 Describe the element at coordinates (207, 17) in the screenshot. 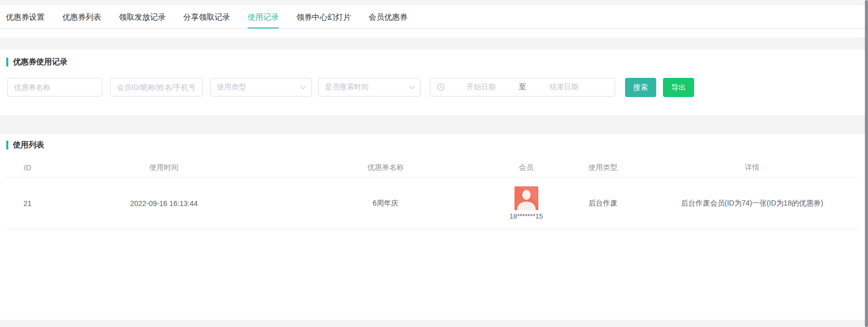

I see `tab-item-4: 分享领取记录` at that location.